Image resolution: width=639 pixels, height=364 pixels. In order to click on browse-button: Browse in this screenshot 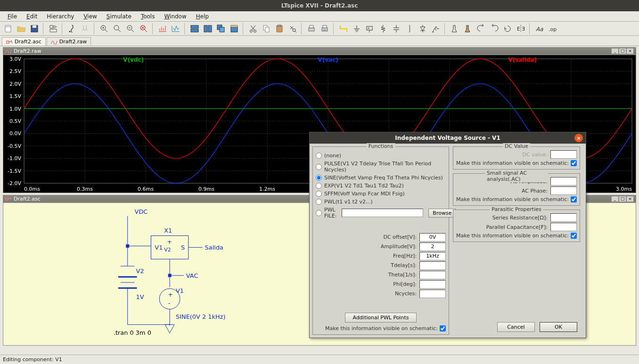, I will do `click(442, 213)`.